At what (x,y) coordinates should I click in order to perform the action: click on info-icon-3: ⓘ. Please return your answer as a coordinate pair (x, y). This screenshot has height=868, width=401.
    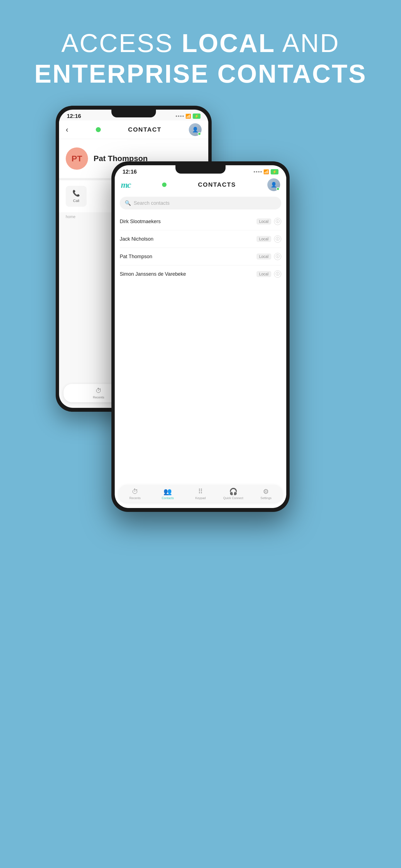
    Looking at the image, I should click on (278, 274).